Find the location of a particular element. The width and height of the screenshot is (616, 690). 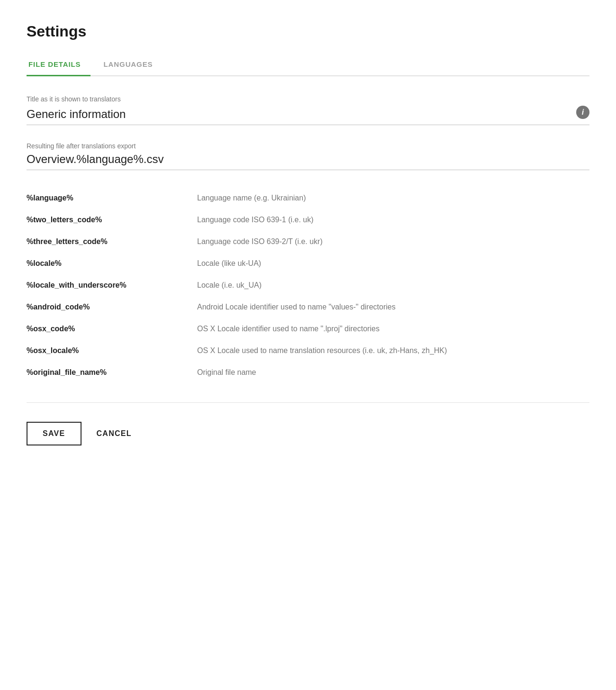

tabs-container: FILE DETAILS LANGUAGES is located at coordinates (308, 66).